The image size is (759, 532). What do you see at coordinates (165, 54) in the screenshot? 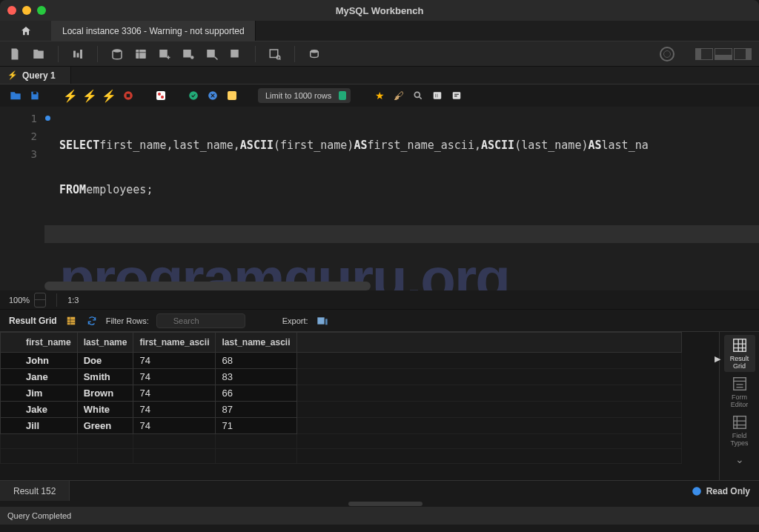
I see `table-plus-icon` at bounding box center [165, 54].